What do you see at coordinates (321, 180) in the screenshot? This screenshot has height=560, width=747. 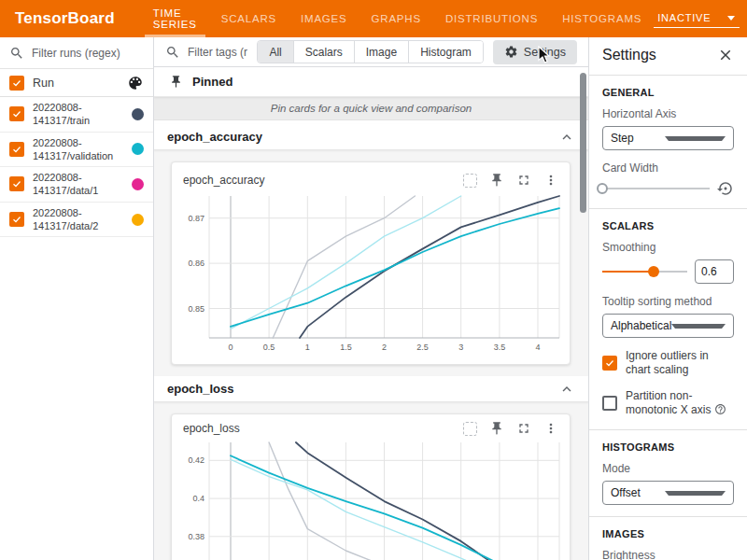 I see `card-title: epoch_accuracy` at bounding box center [321, 180].